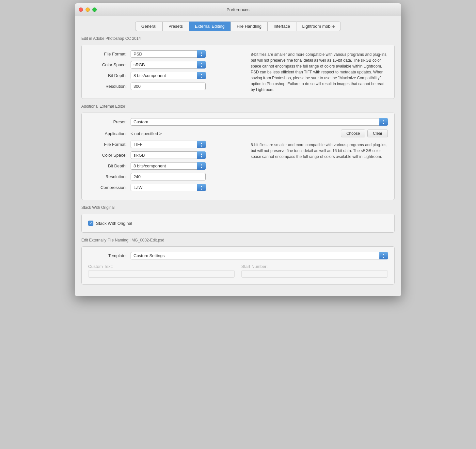  What do you see at coordinates (163, 177) in the screenshot?
I see `additional-resolution-row: Resolution:` at bounding box center [163, 177].